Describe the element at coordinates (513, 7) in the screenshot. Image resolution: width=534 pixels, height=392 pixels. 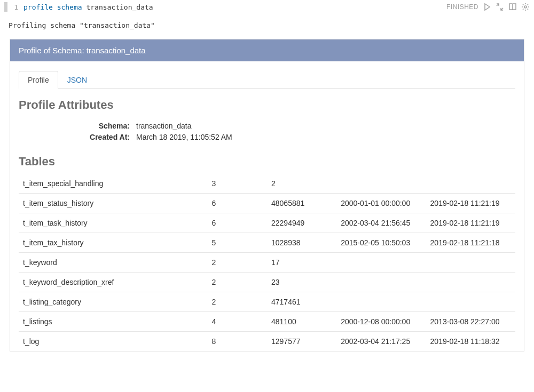
I see `book-icon` at that location.